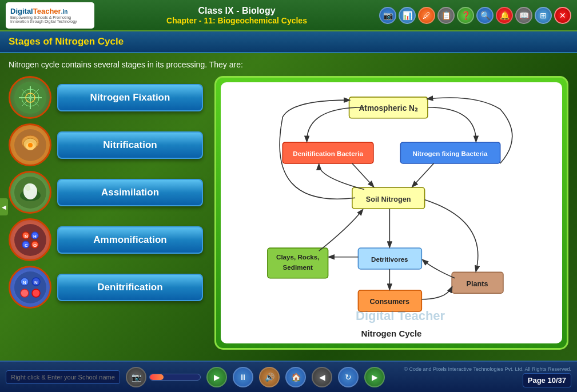 This screenshot has height=392, width=577. What do you see at coordinates (388, 15) in the screenshot?
I see `icon-btn-1: 📷` at bounding box center [388, 15].